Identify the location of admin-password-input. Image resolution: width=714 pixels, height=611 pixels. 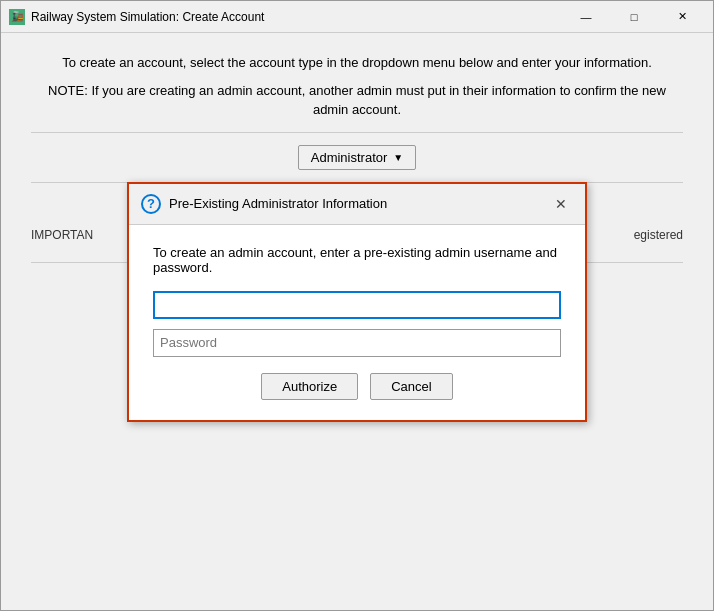
(357, 343).